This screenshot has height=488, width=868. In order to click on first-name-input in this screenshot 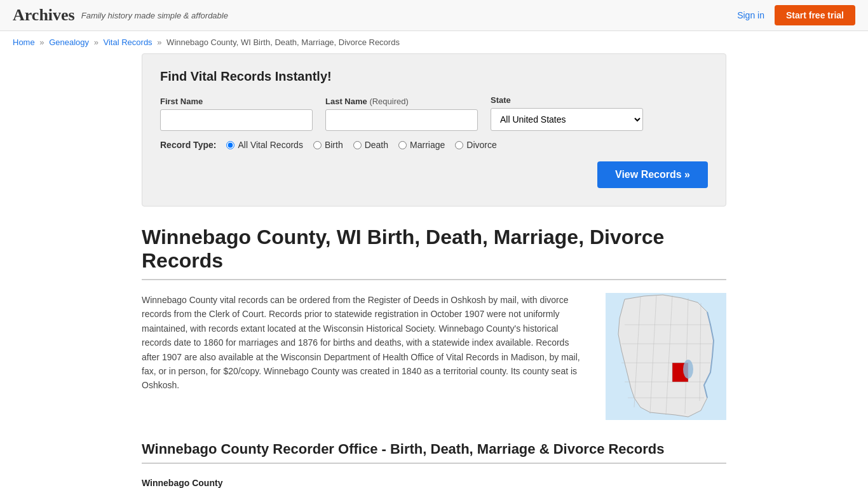, I will do `click(236, 120)`.